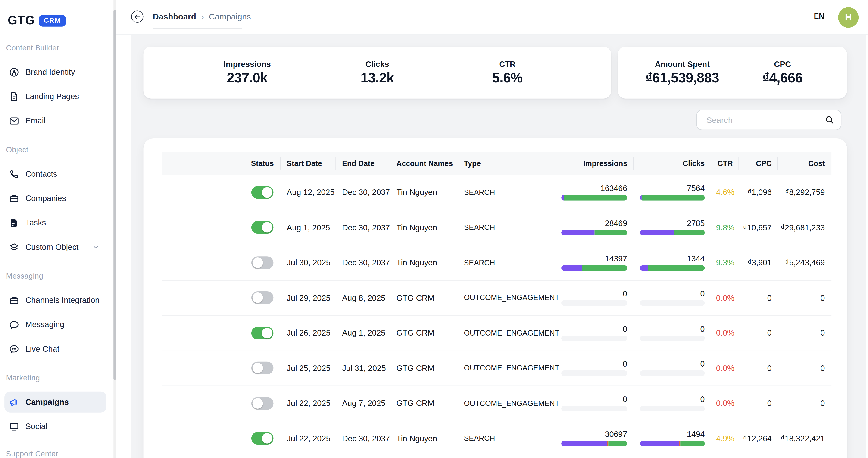  What do you see at coordinates (262, 164) in the screenshot?
I see `column-header-status: Status` at bounding box center [262, 164].